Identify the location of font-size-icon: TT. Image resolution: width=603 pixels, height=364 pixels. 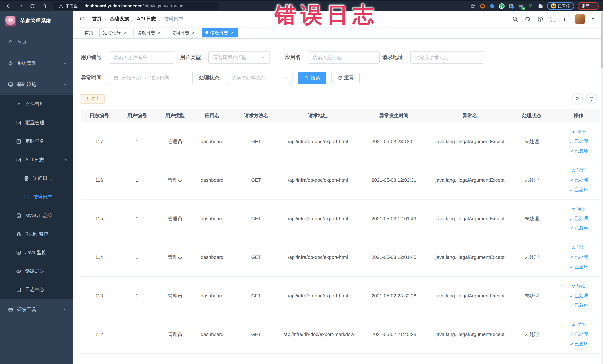
(566, 19).